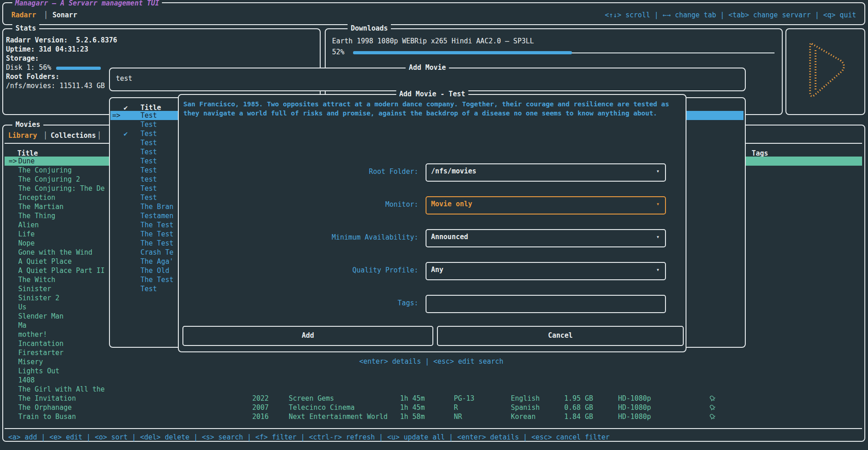 The image size is (868, 450). Describe the element at coordinates (28, 225) in the screenshot. I see `movie-title: Alien` at that location.